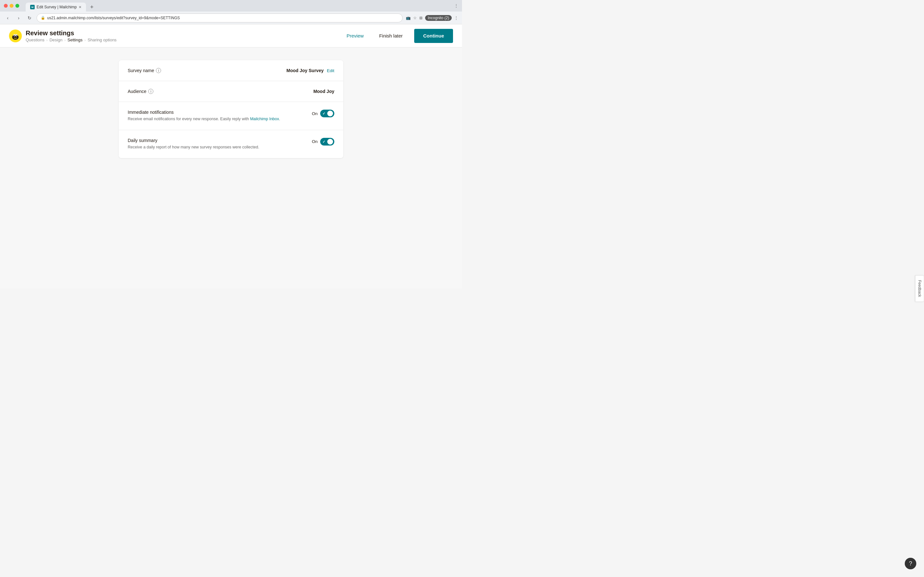 The width and height of the screenshot is (924, 577). Describe the element at coordinates (305, 71) in the screenshot. I see `survey-name-value: Mood Joy Survey` at that location.